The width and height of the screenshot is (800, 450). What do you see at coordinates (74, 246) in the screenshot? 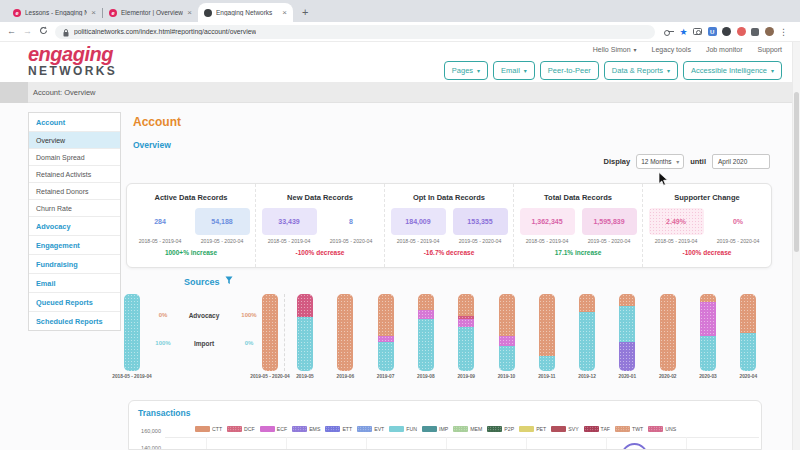
I see `sidebar-item-engagement: Engagement` at bounding box center [74, 246].